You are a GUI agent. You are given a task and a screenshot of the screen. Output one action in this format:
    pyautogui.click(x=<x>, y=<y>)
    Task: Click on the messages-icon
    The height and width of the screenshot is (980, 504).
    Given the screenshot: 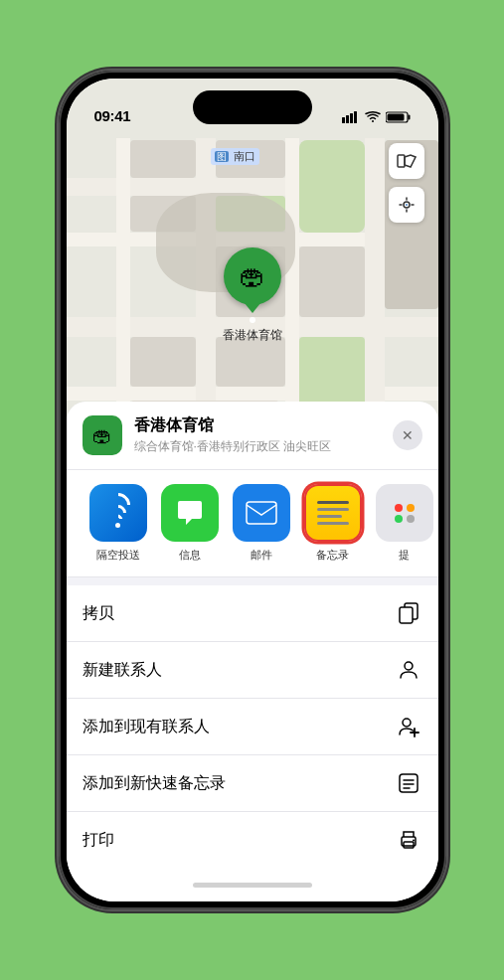 What is the action you would take?
    pyautogui.click(x=190, y=513)
    